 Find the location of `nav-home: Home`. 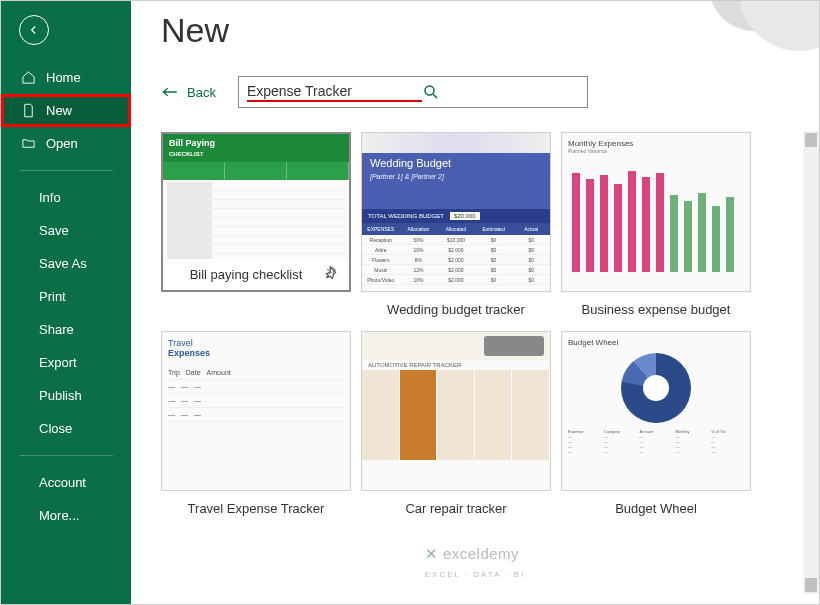

nav-home: Home is located at coordinates (66, 78).